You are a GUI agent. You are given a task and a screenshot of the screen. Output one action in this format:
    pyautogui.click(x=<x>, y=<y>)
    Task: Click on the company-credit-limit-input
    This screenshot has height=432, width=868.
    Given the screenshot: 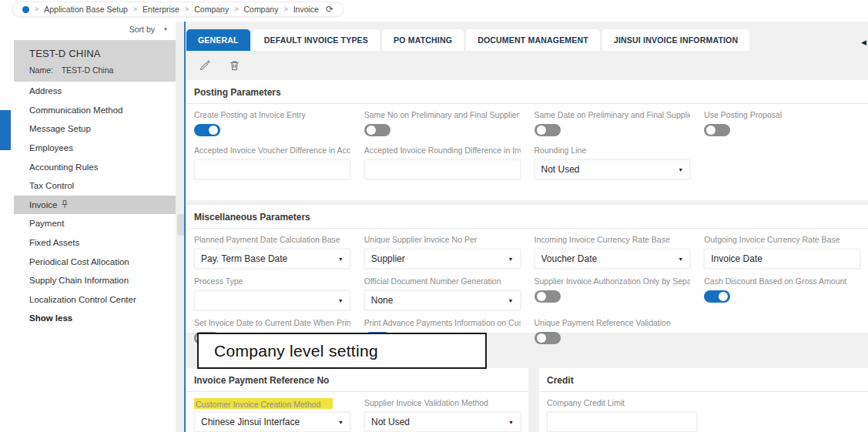 What is the action you would take?
    pyautogui.click(x=622, y=422)
    